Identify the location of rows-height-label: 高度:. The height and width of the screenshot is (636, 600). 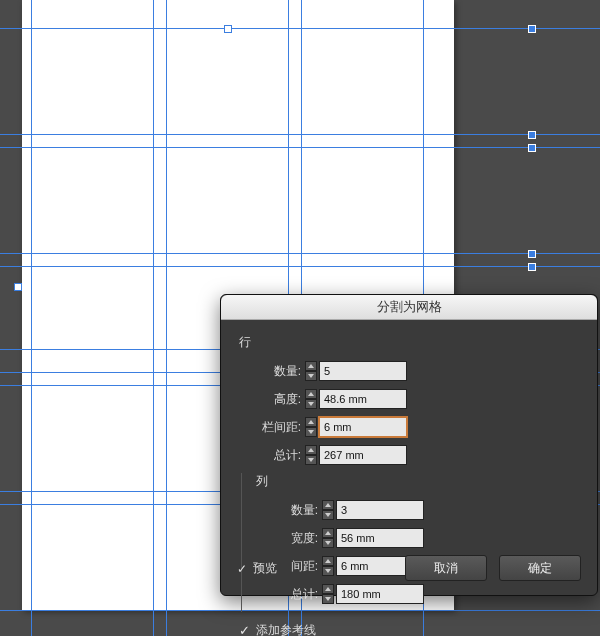
(288, 400).